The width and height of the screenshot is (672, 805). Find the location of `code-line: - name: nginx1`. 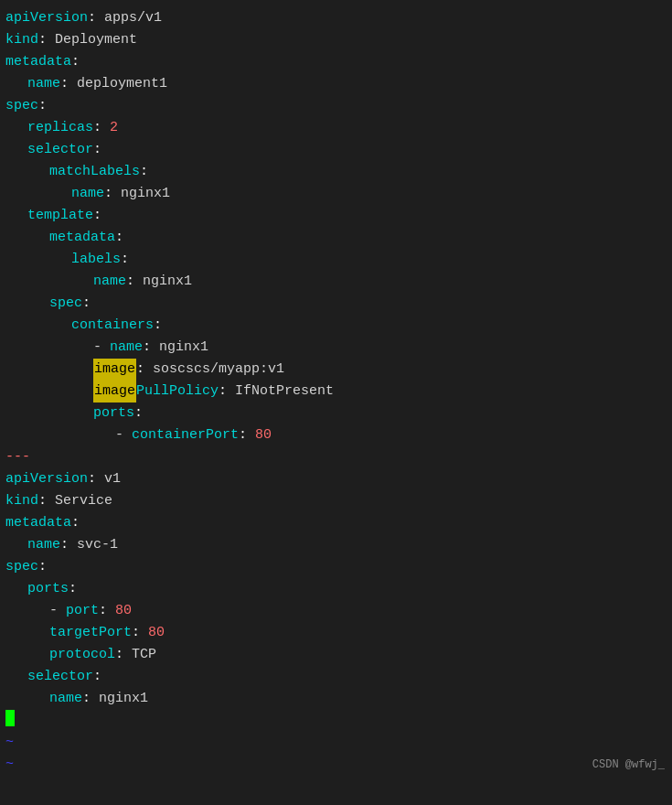

code-line: - name: nginx1 is located at coordinates (336, 348).